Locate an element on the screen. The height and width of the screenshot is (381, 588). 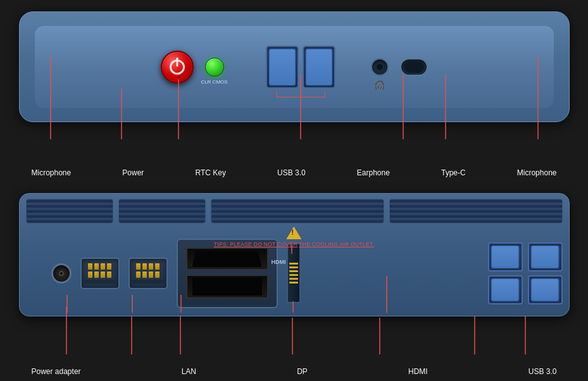
lan-port-right is located at coordinates (148, 273).